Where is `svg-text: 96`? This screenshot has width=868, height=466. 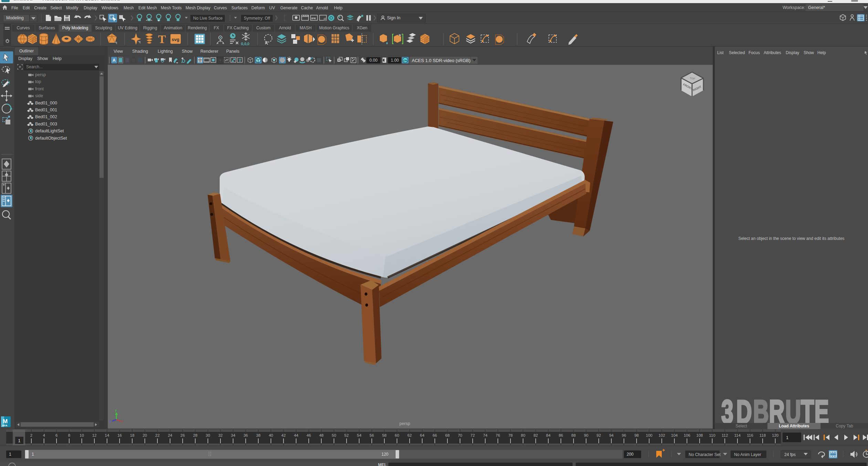 svg-text: 96 is located at coordinates (624, 435).